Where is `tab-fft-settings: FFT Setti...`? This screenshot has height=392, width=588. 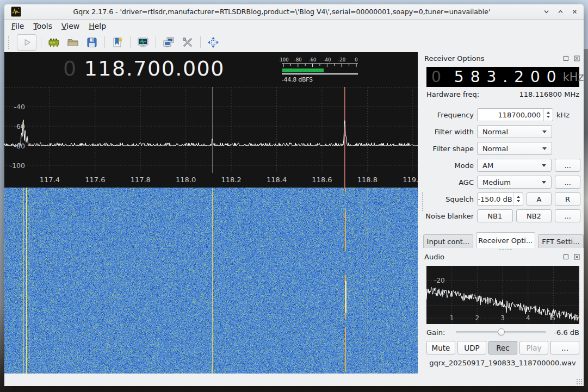 tab-fft-settings: FFT Setti... is located at coordinates (561, 241).